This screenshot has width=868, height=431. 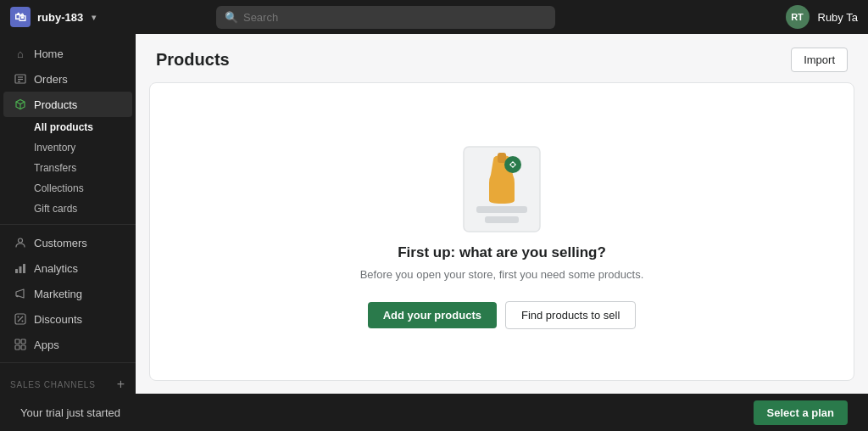 I want to click on import-button: Import, so click(x=819, y=59).